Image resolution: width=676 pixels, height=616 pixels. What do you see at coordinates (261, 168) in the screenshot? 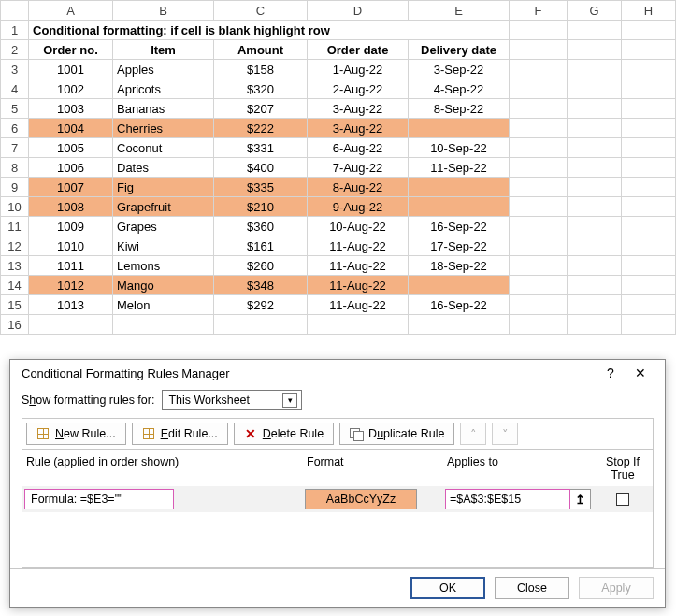
I see `cell-amount: $400` at bounding box center [261, 168].